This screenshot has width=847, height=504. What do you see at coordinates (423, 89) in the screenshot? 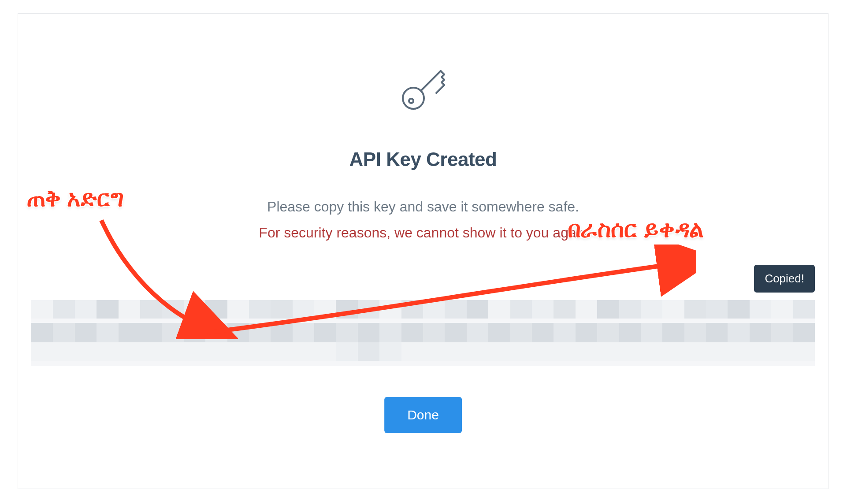
I see `key-icon-wrap` at bounding box center [423, 89].